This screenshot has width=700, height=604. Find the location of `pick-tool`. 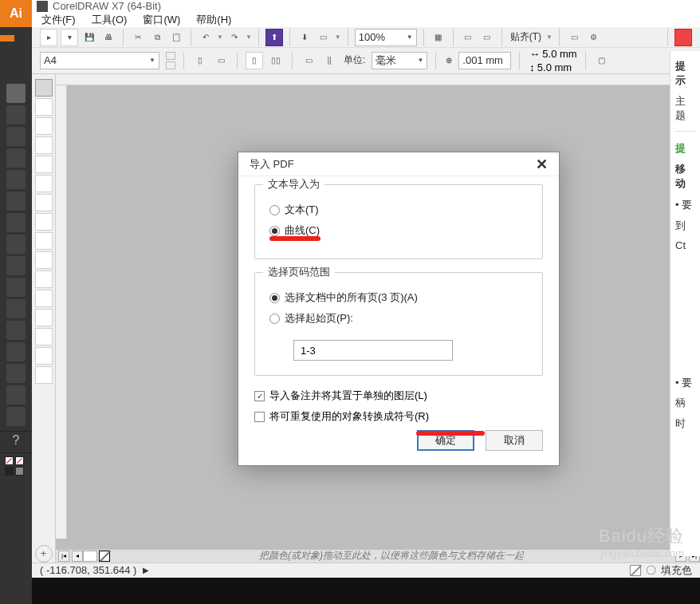

pick-tool is located at coordinates (44, 88).